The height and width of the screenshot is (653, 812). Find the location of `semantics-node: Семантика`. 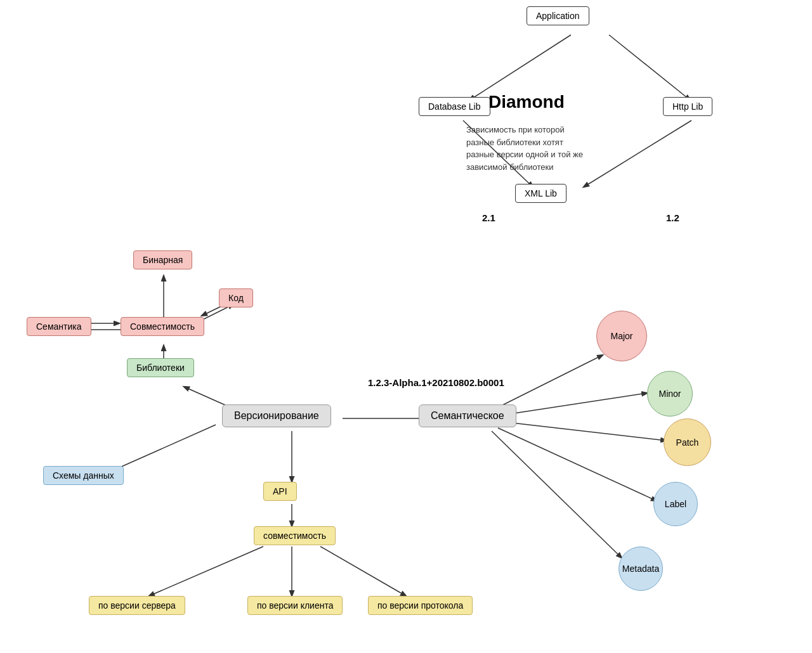

semantics-node: Семантика is located at coordinates (59, 326).